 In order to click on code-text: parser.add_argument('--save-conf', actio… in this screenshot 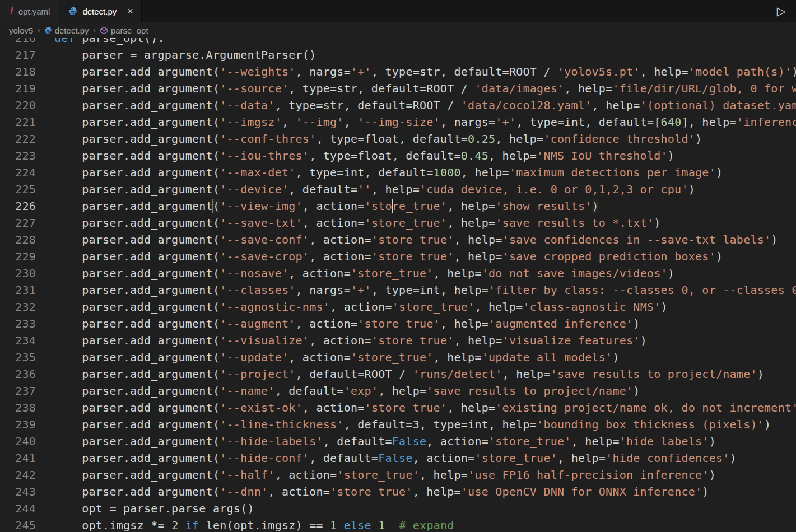, I will do `click(407, 240)`.